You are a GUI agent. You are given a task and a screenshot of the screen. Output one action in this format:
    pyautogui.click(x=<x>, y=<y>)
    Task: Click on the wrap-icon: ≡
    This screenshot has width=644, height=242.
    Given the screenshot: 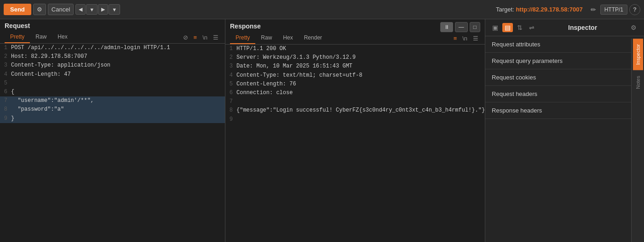 What is the action you would take?
    pyautogui.click(x=196, y=38)
    